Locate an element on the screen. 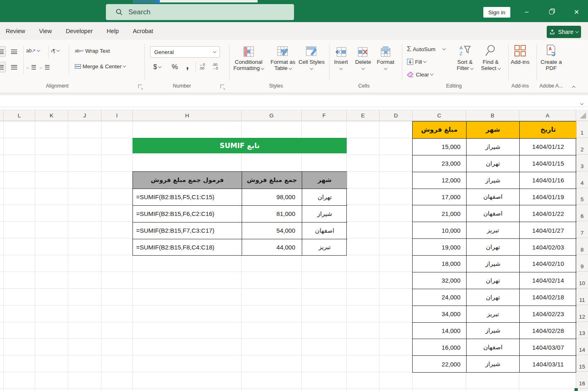 Image resolution: width=588 pixels, height=391 pixels. clear-button: Clear is located at coordinates (420, 74).